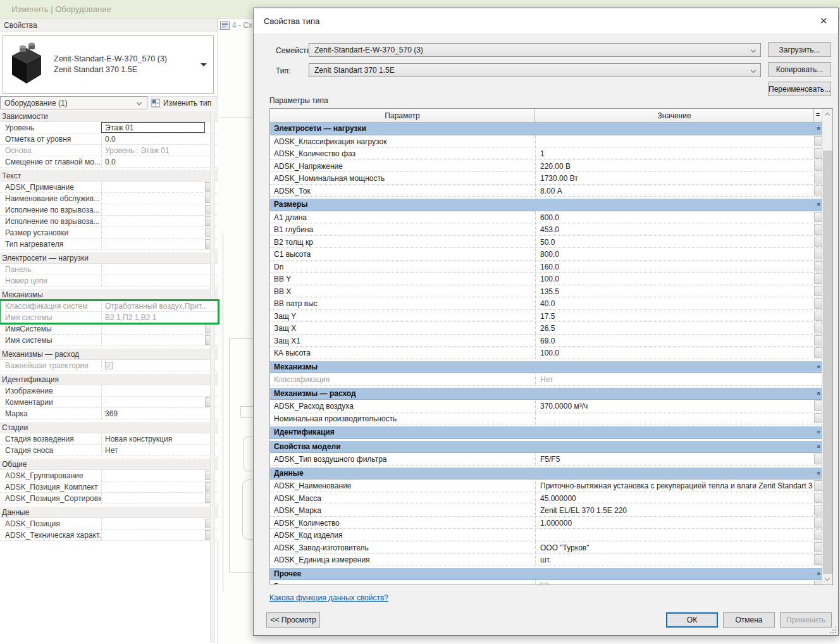 The height and width of the screenshot is (644, 840). Describe the element at coordinates (153, 306) in the screenshot. I see `property-value: Отработанный воздух,Прит...` at that location.